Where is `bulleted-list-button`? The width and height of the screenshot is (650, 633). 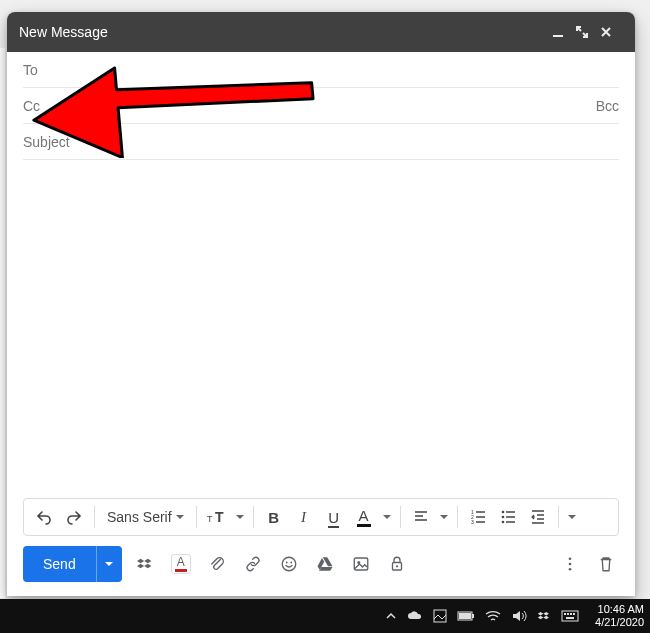 bulleted-list-button is located at coordinates (508, 517).